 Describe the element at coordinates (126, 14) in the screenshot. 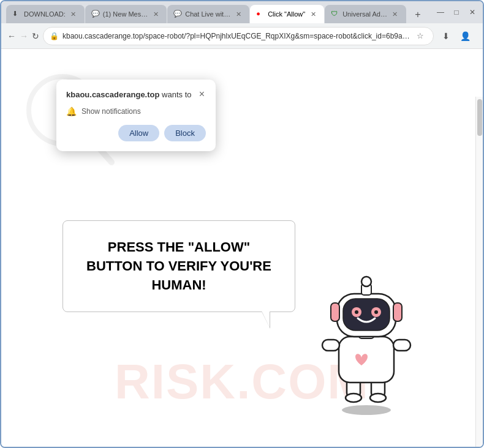

I see `tab-messages: 💬 (1) New Mes… ✕` at that location.